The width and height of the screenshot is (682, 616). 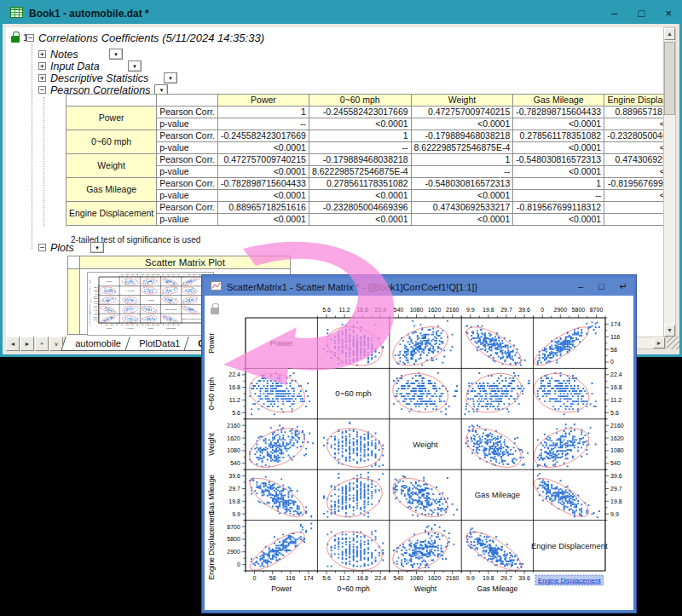 What do you see at coordinates (27, 344) in the screenshot?
I see `tab-next-button: ►` at bounding box center [27, 344].